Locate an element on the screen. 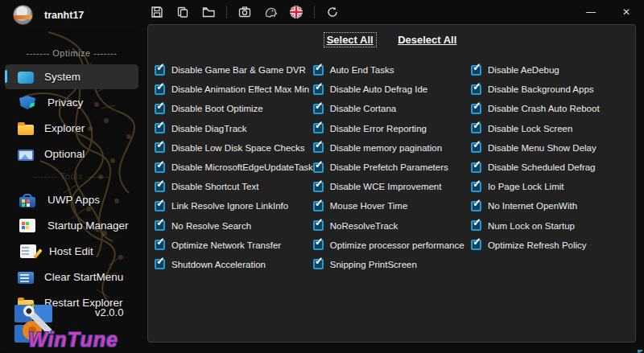  sidebar-item-system: System is located at coordinates (72, 77).